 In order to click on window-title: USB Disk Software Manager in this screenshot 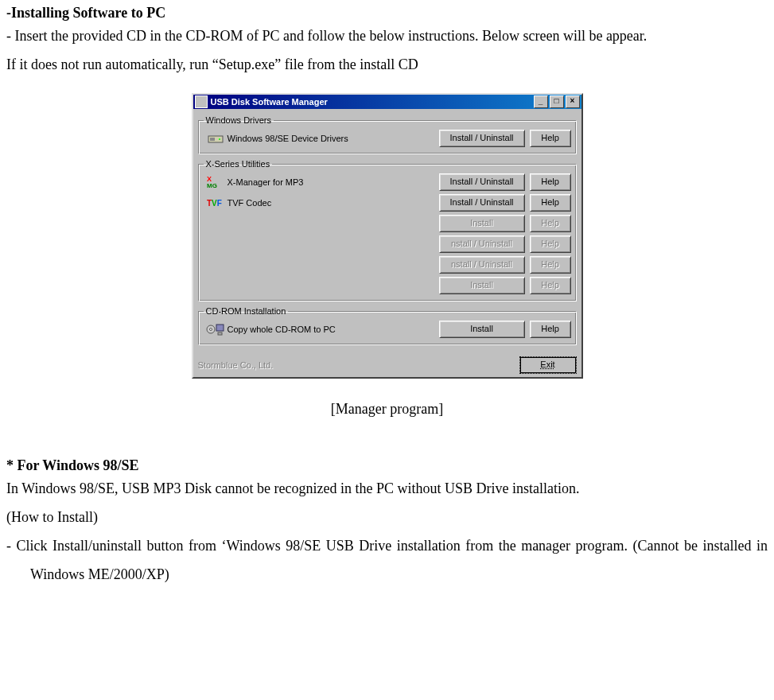, I will do `click(371, 102)`.